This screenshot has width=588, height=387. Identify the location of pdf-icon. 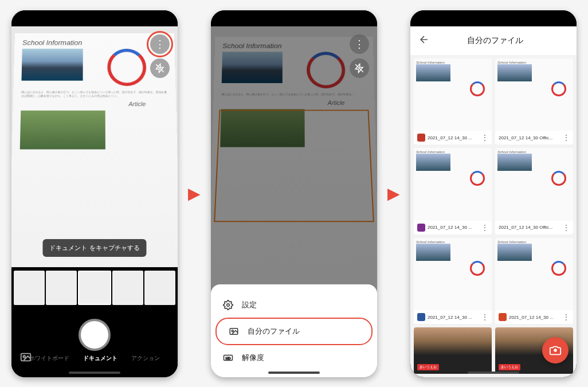
(421, 138).